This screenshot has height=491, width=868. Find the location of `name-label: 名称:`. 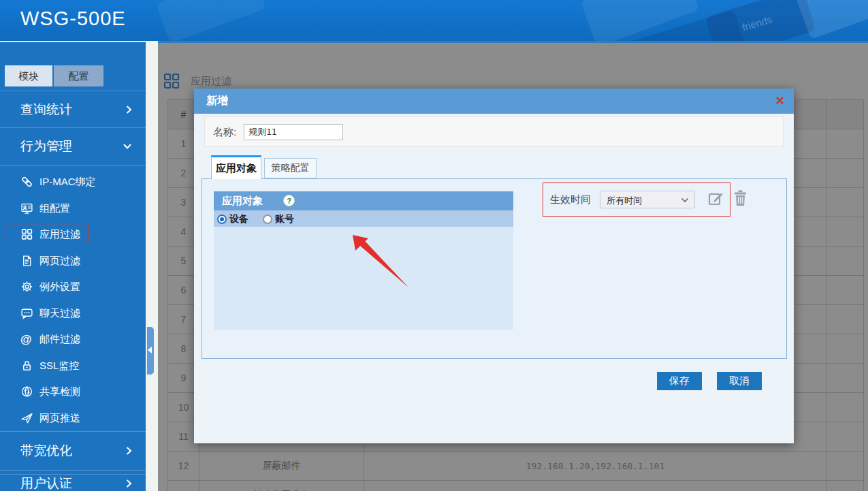

name-label: 名称: is located at coordinates (225, 132).